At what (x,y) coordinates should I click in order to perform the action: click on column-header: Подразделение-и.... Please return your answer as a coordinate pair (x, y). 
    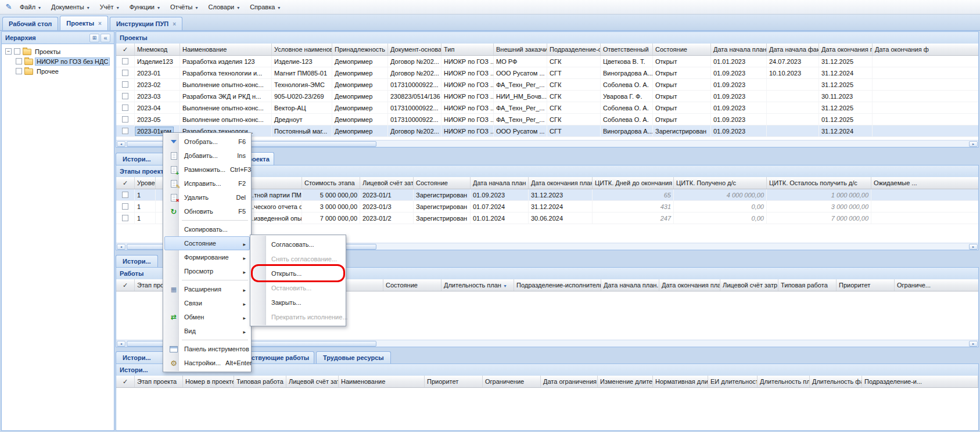
    Looking at the image, I should click on (920, 381).